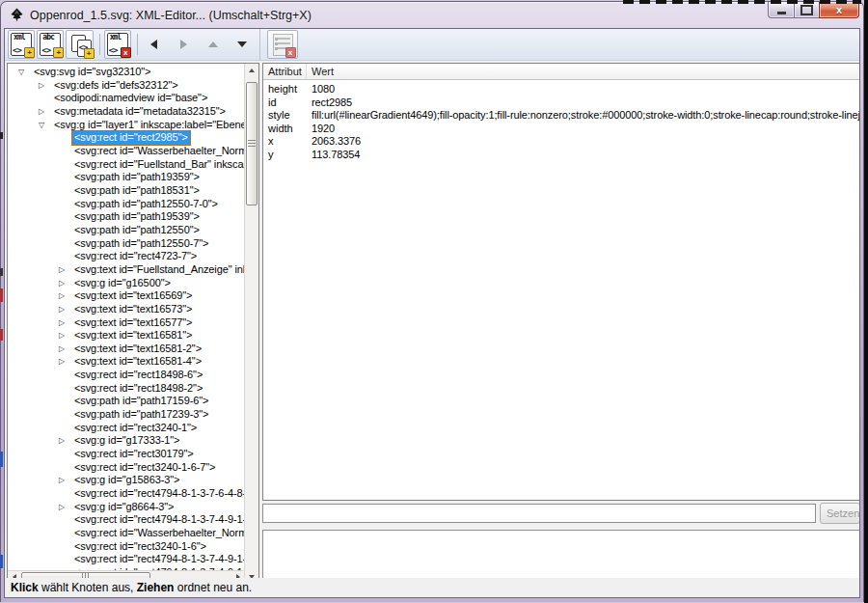  Describe the element at coordinates (125, 441) in the screenshot. I see `tree-node: ▷<svg:g id="g17333-1">` at that location.